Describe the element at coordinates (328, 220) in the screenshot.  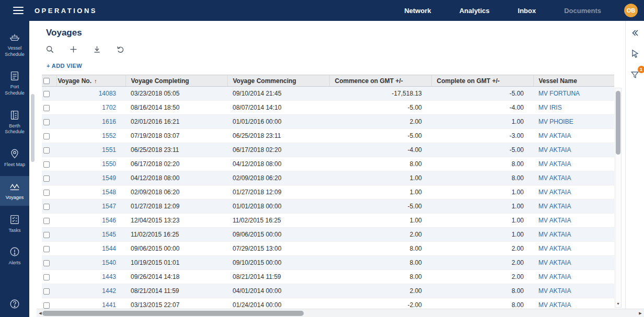
I see `table-row: 154612/04/2015 13:2311/02/2015 16:251.00…` at that location.